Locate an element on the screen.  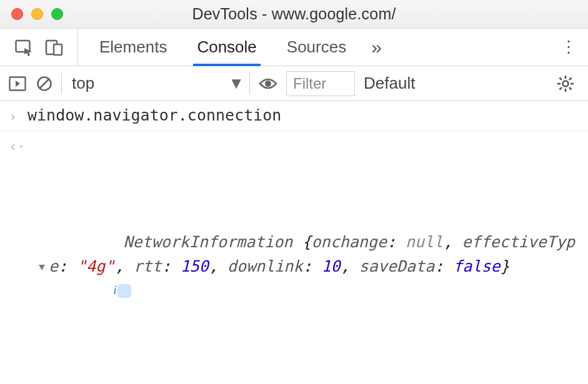
summary-onchange: null is located at coordinates (424, 242).